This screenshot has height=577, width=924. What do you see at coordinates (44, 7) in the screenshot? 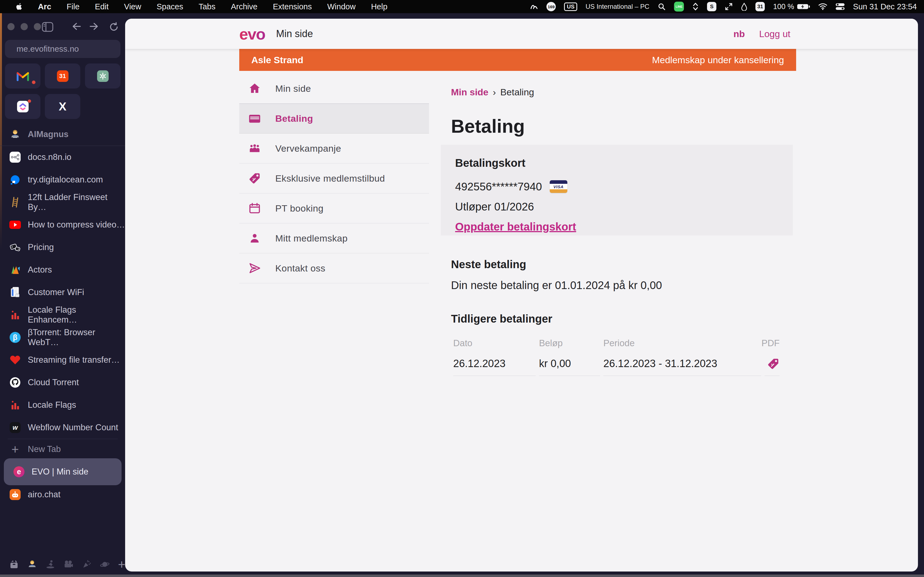
I see `menubar-app-name: Arc` at bounding box center [44, 7].